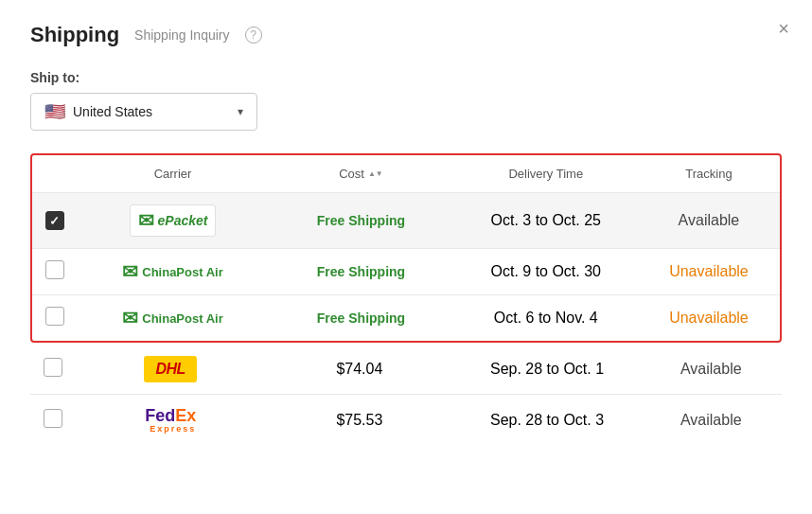 The height and width of the screenshot is (514, 812). Describe the element at coordinates (170, 420) in the screenshot. I see `fedex-logo: FedEx Express` at that location.